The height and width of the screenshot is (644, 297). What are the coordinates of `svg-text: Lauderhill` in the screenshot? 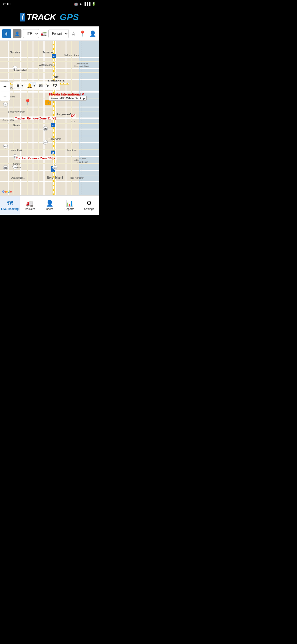 It's located at (21, 70).